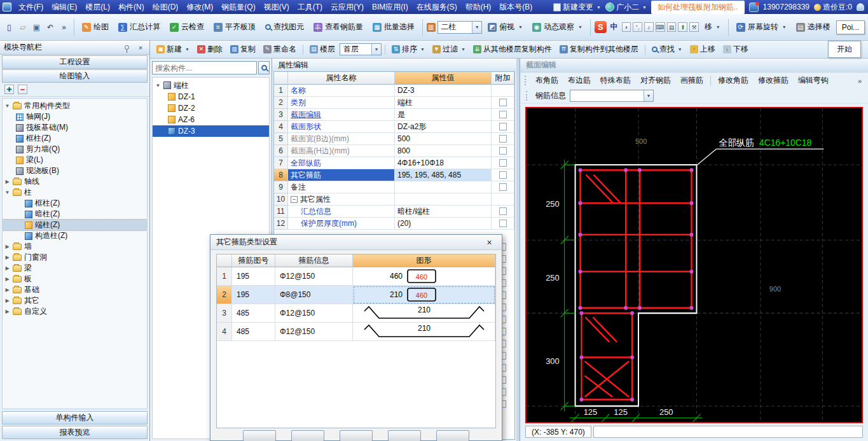  I want to click on collapse-all-icon: ━, so click(23, 89).